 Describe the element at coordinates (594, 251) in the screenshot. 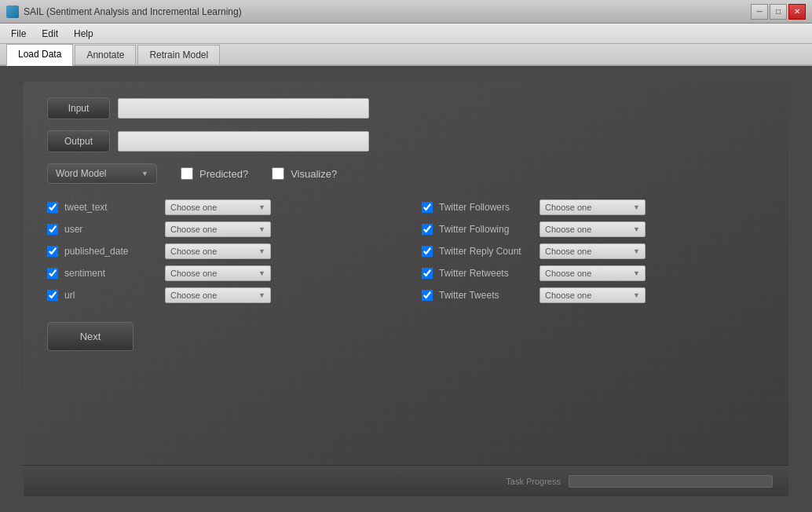

I see `right-field-list: Twitter Followers Choose one ▼ Twitter F…` at that location.